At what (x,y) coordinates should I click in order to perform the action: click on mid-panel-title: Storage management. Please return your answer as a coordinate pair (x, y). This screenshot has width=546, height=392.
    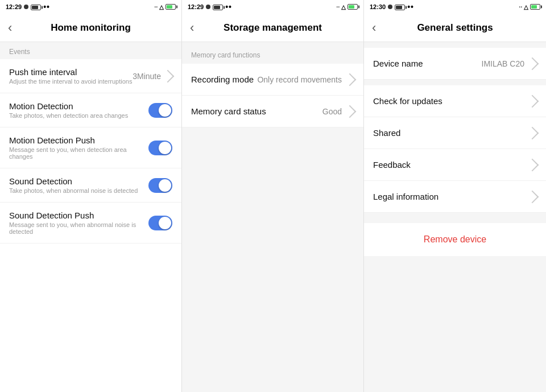
    Looking at the image, I should click on (273, 28).